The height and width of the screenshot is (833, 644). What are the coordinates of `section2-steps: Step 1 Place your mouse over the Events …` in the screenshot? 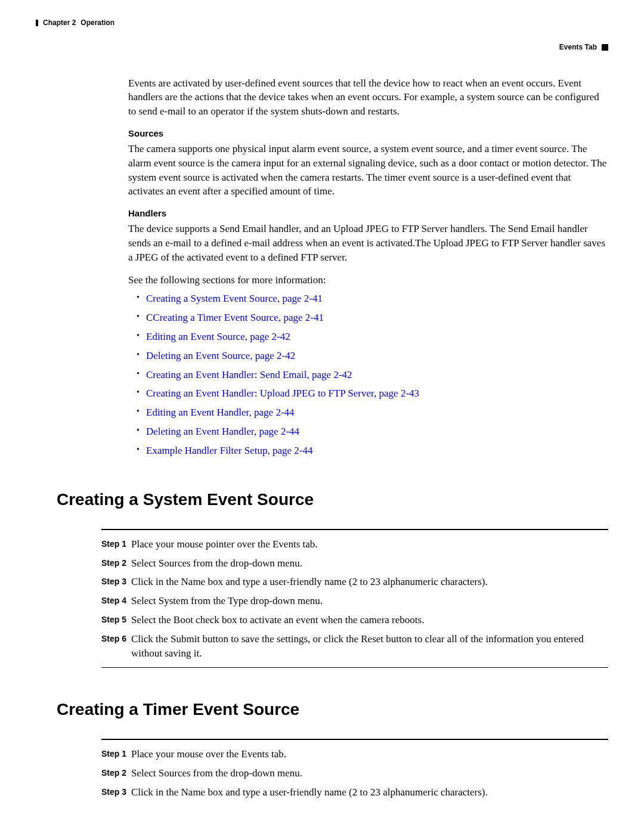 It's located at (355, 773).